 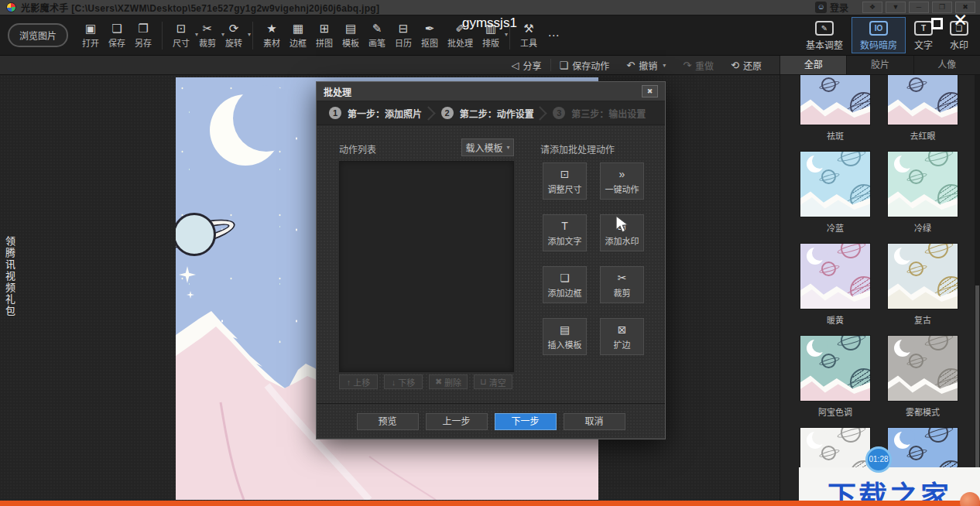 I want to click on list-op-label: 上移, so click(x=362, y=382).